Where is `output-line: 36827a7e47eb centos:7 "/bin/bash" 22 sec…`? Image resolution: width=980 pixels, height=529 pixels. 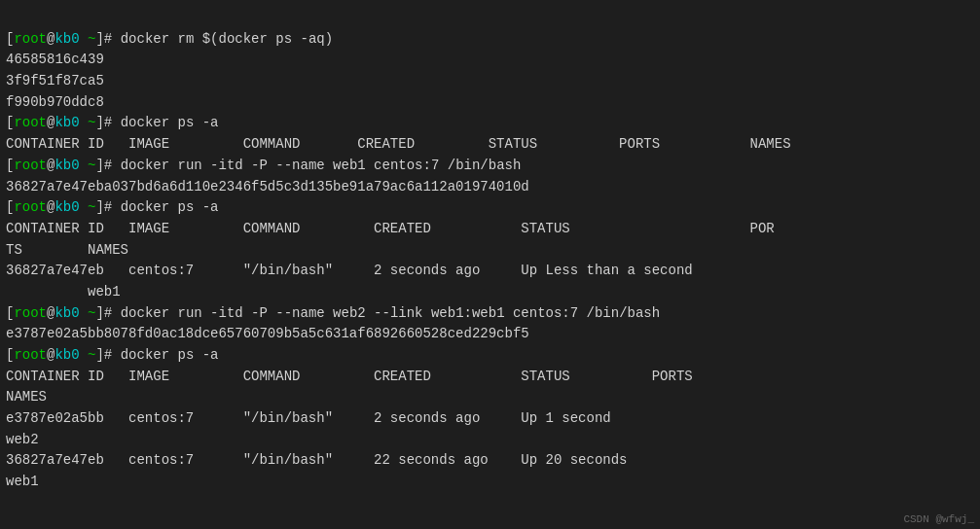
output-line: 36827a7e47eb centos:7 "/bin/bash" 22 sec… is located at coordinates (490, 461).